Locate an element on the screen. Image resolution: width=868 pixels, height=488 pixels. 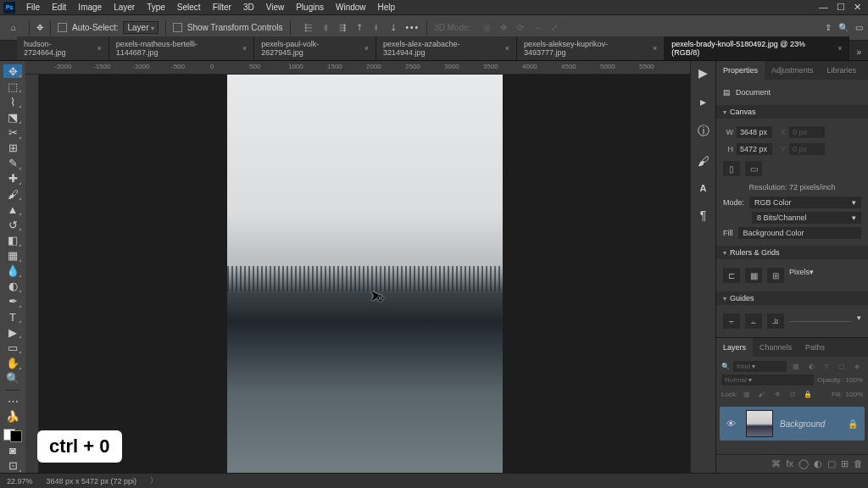
tab-adjustments: Adjustments is located at coordinates (793, 70).